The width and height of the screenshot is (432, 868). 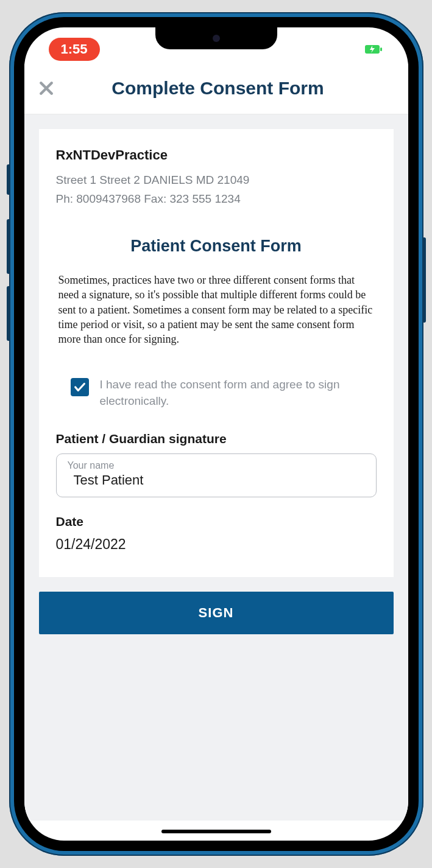 What do you see at coordinates (216, 246) in the screenshot?
I see `form-title: Patient Consent Form` at bounding box center [216, 246].